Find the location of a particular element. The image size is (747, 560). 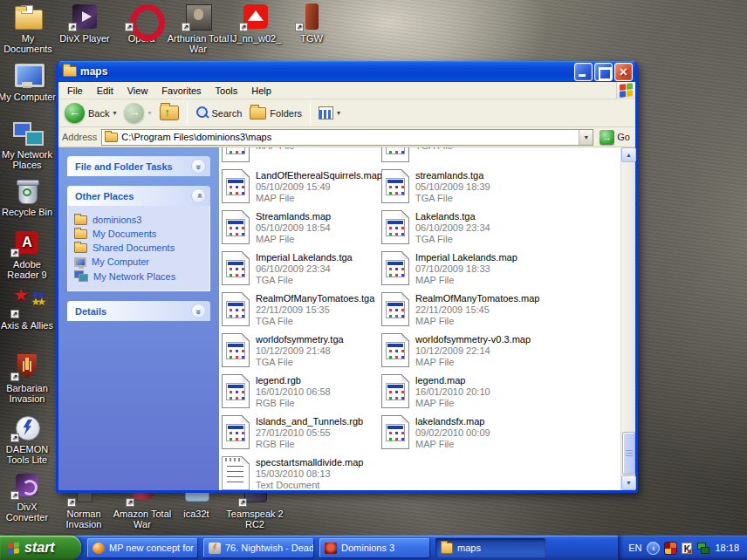

desktop-icon-my-documents: My Documents is located at coordinates (30, 28).